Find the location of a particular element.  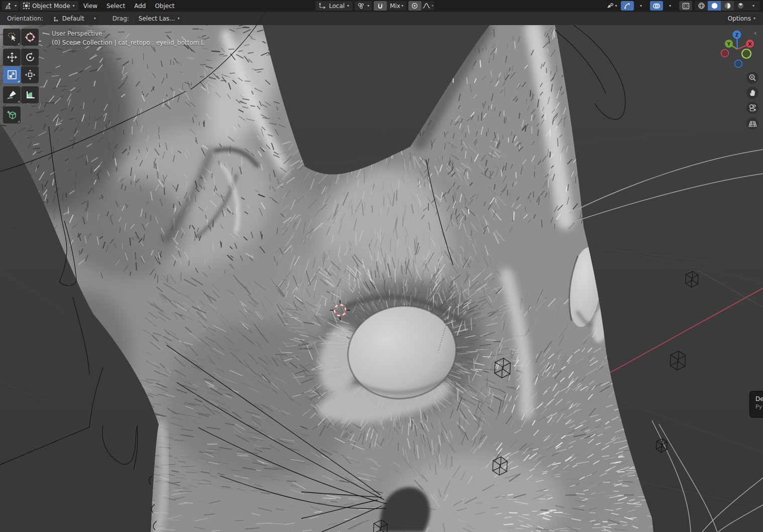

pan-button is located at coordinates (752, 93).